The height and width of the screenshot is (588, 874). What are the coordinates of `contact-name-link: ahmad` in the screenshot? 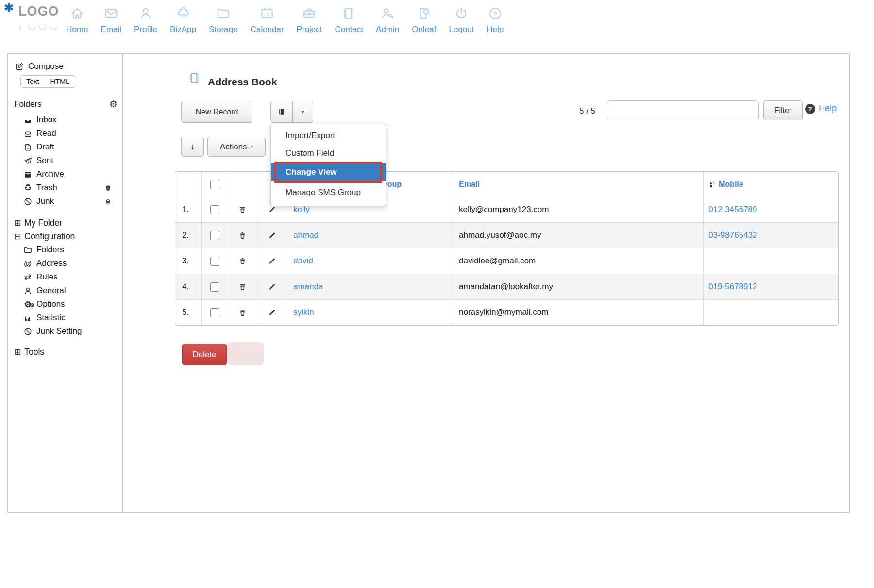 It's located at (306, 235).